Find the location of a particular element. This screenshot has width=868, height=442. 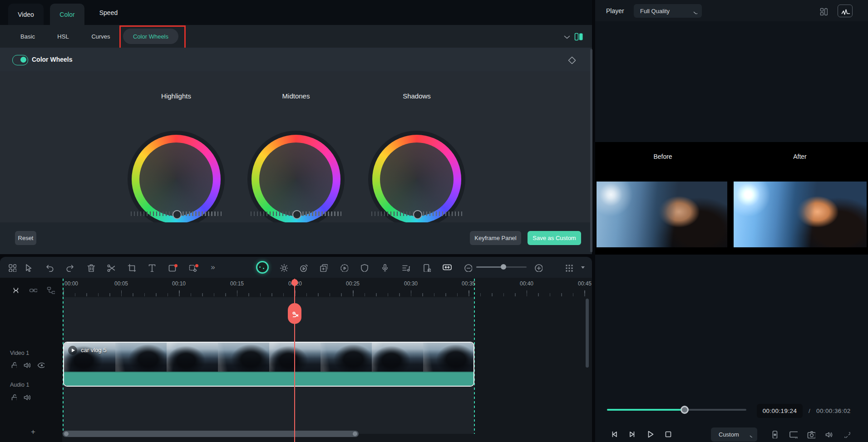

zoom-slider-handle is located at coordinates (503, 267).